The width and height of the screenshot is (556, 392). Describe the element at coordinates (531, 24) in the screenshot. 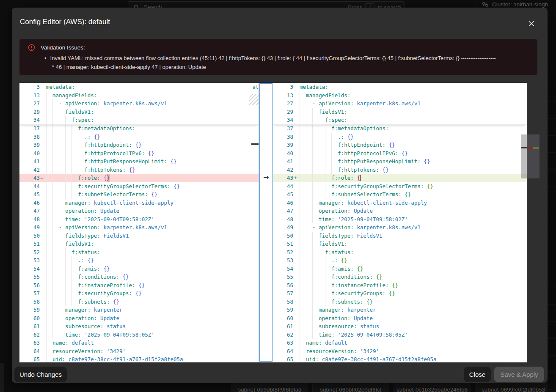

I see `close-icon` at that location.